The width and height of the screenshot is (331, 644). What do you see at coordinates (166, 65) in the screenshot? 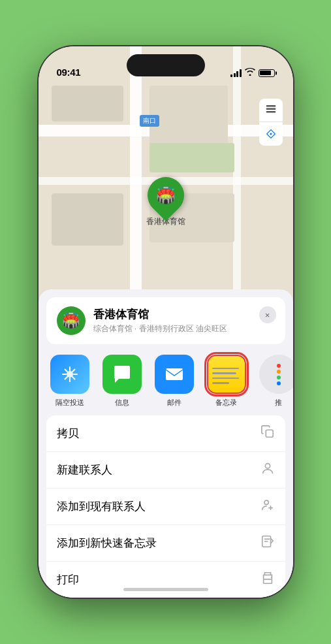
I see `dynamic-island` at bounding box center [166, 65].